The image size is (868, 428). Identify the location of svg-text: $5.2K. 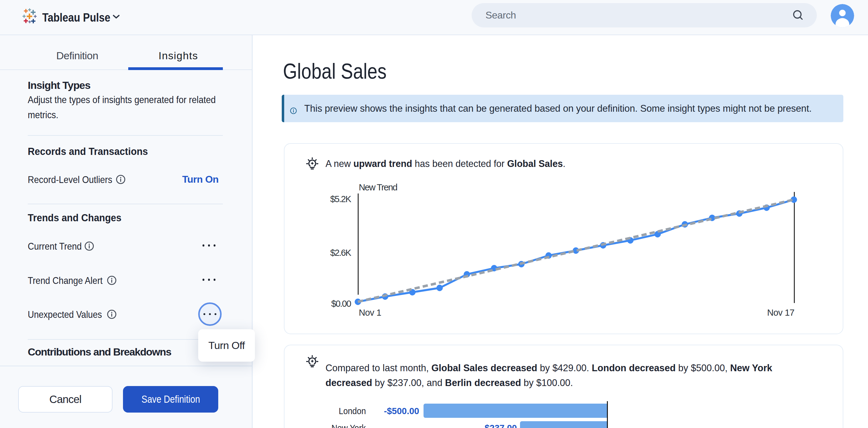
(341, 199).